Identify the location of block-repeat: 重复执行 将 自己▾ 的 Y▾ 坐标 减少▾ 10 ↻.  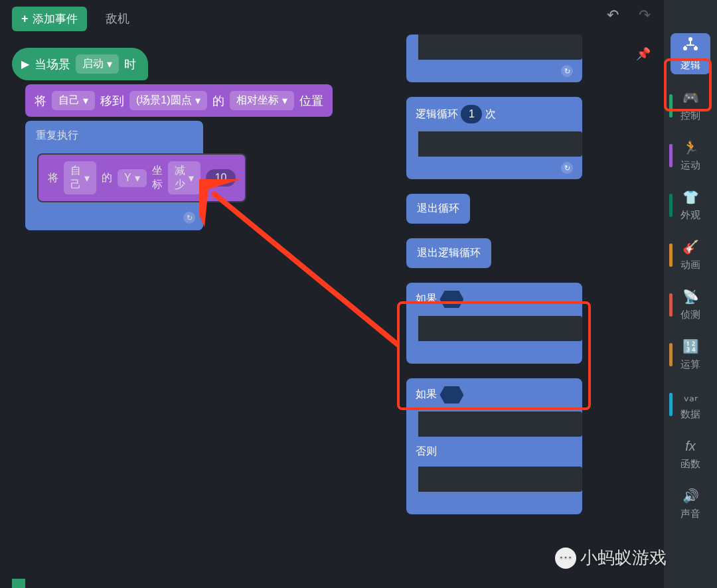
(114, 175).